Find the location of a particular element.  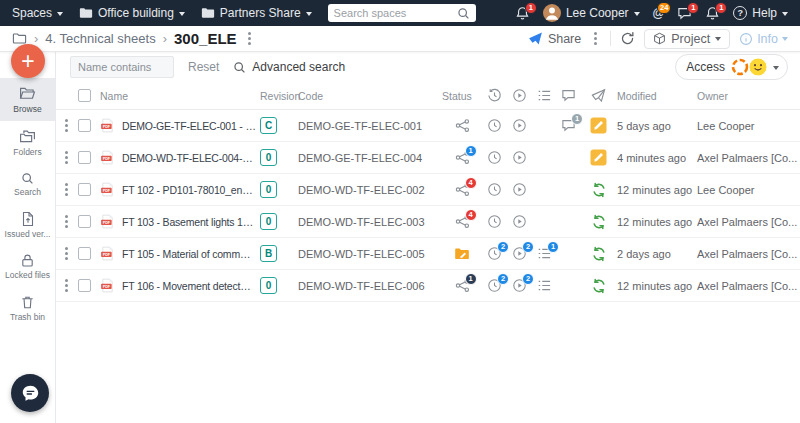

sidebar-item-browse: Browse is located at coordinates (28, 100).